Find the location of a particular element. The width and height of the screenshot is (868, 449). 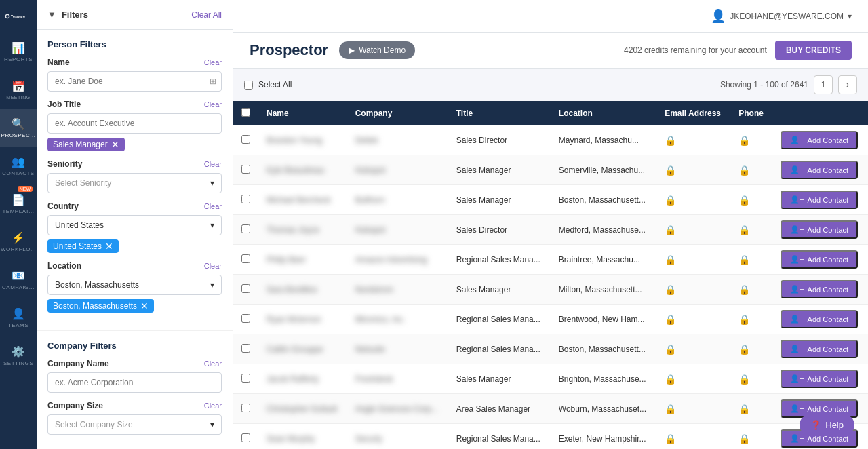

seniority-chevron-icon: ▾ is located at coordinates (212, 183).